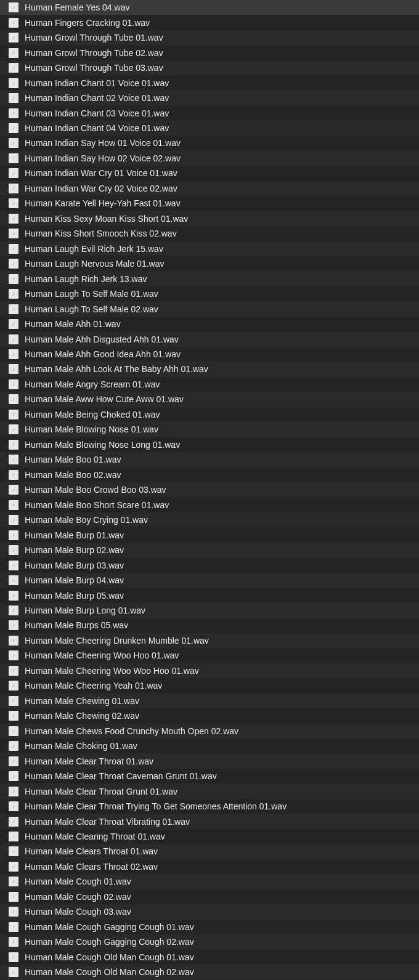 The width and height of the screenshot is (419, 980). What do you see at coordinates (210, 504) in the screenshot?
I see `file-row: Human Male Boo Short Scare 01.wav` at bounding box center [210, 504].